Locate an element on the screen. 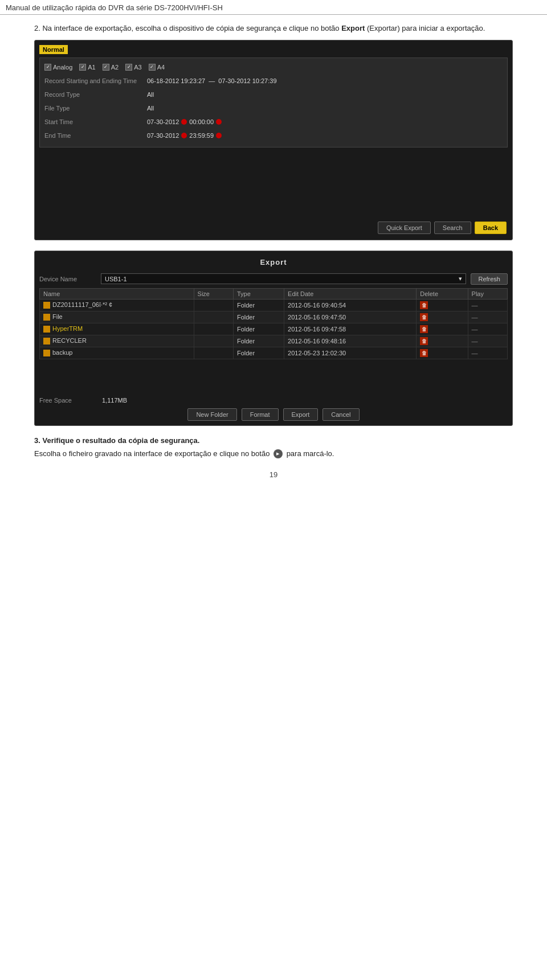 The width and height of the screenshot is (547, 980). col-play: Play is located at coordinates (488, 294).